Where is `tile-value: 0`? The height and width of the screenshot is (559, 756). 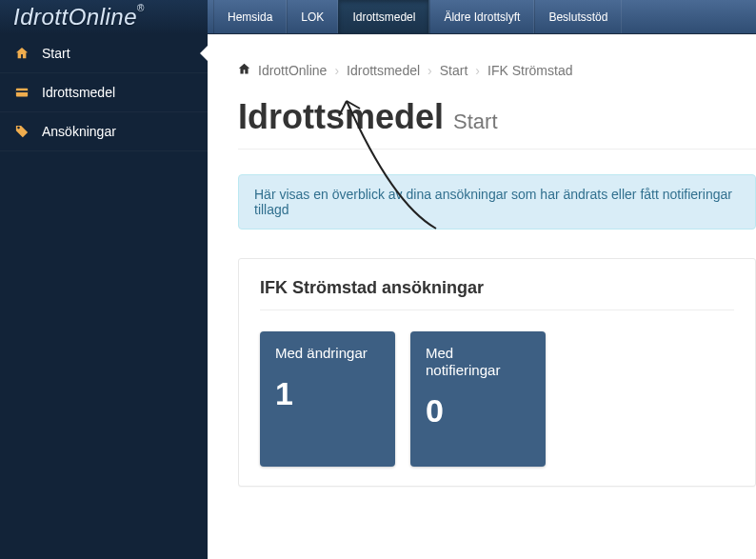
tile-value: 0 is located at coordinates (478, 411).